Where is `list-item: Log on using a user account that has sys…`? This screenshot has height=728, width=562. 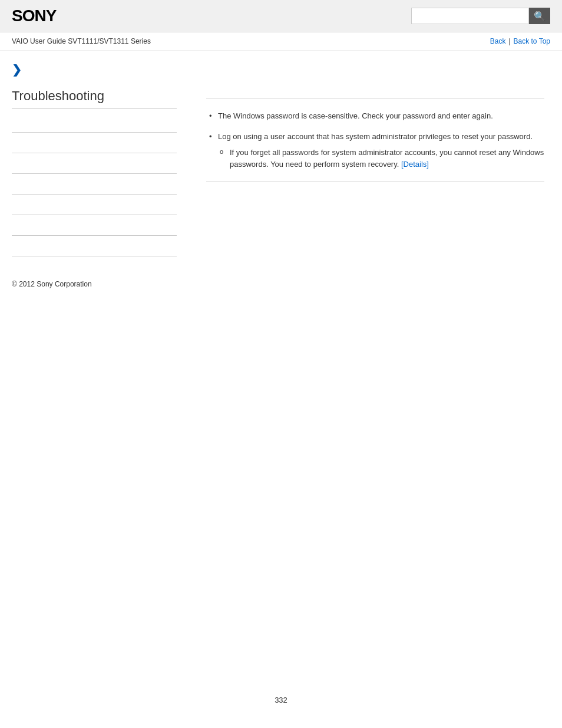
list-item: Log on using a user account that has sys… is located at coordinates (375, 151).